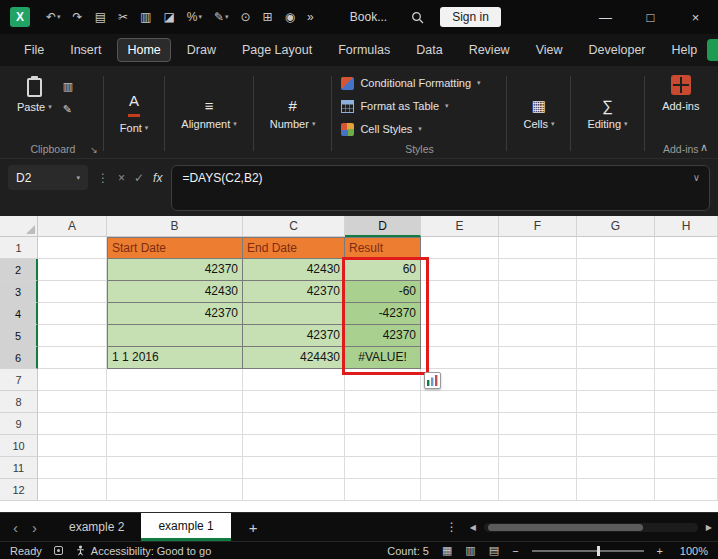 The width and height of the screenshot is (718, 559). Describe the element at coordinates (447, 550) in the screenshot. I see `normal-view-button: ▦` at that location.